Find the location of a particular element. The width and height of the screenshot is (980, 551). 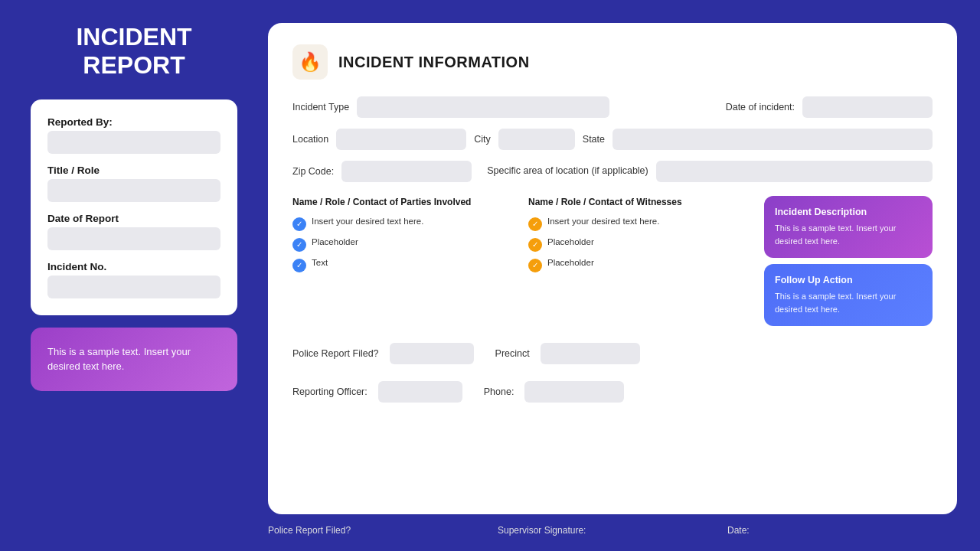

witness-item-3: ✓ Placeholder is located at coordinates (642, 265).